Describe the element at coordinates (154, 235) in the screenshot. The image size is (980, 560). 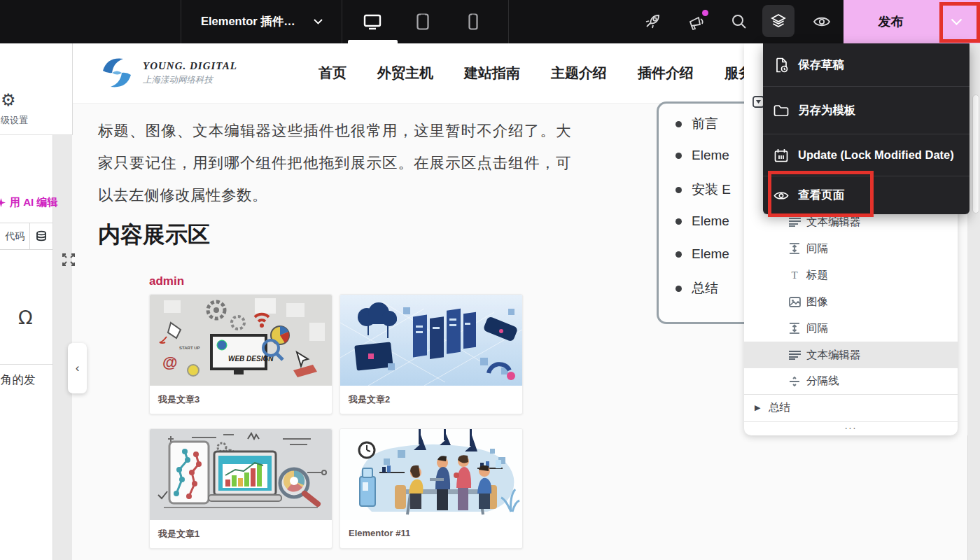
I see `section-heading: 内容展示区` at that location.